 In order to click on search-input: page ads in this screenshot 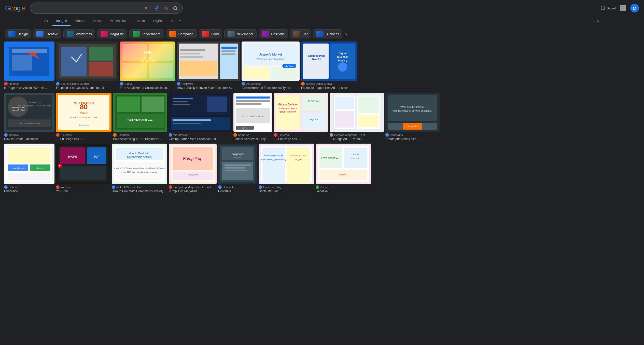, I will do `click(88, 8)`.